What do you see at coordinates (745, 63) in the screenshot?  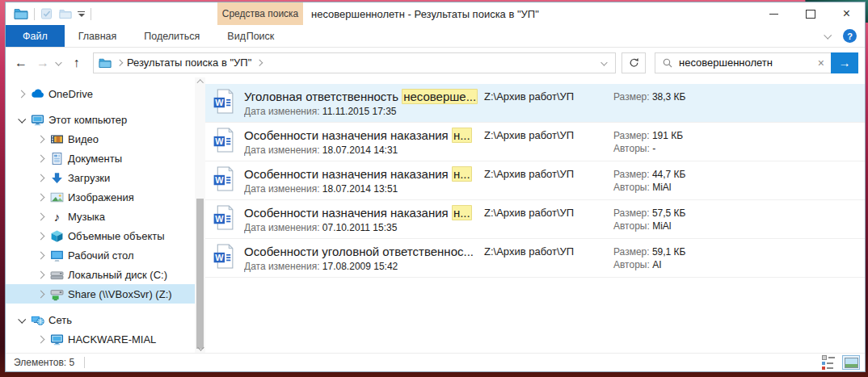 I see `search-input` at bounding box center [745, 63].